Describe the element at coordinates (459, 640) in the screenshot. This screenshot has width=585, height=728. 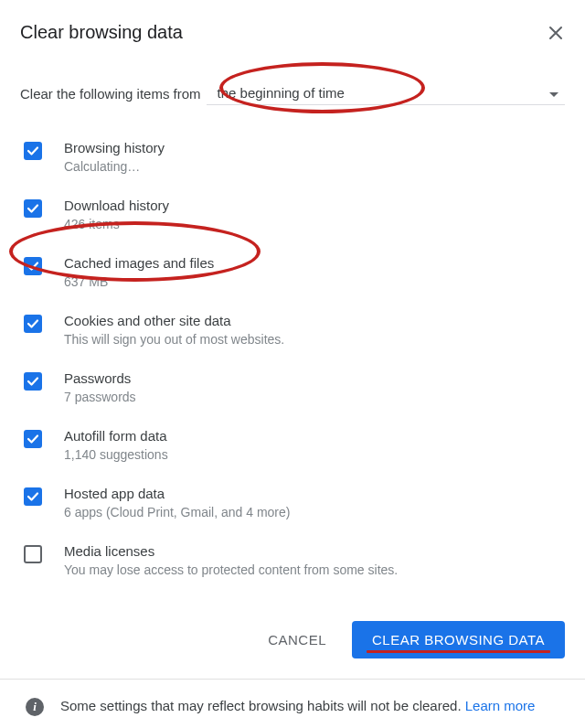
I see `clear-button-label: CLEAR BROWSING DATA` at that location.